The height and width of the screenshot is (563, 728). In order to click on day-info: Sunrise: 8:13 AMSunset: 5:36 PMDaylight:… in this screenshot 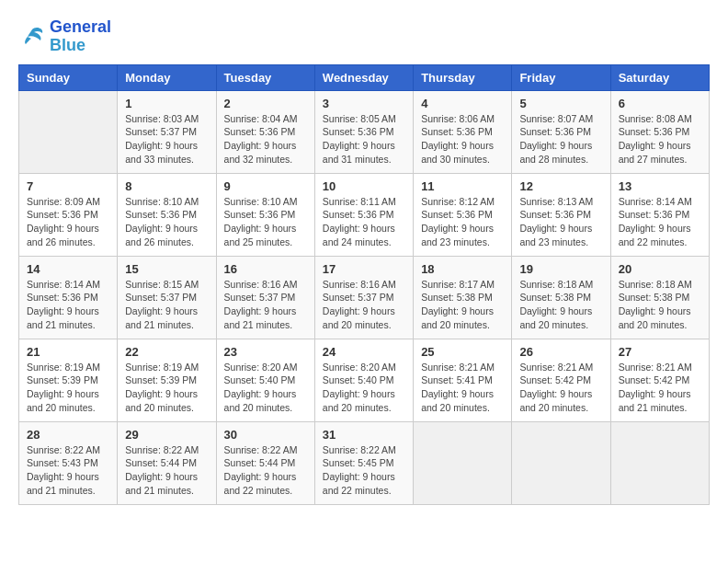, I will do `click(561, 223)`.